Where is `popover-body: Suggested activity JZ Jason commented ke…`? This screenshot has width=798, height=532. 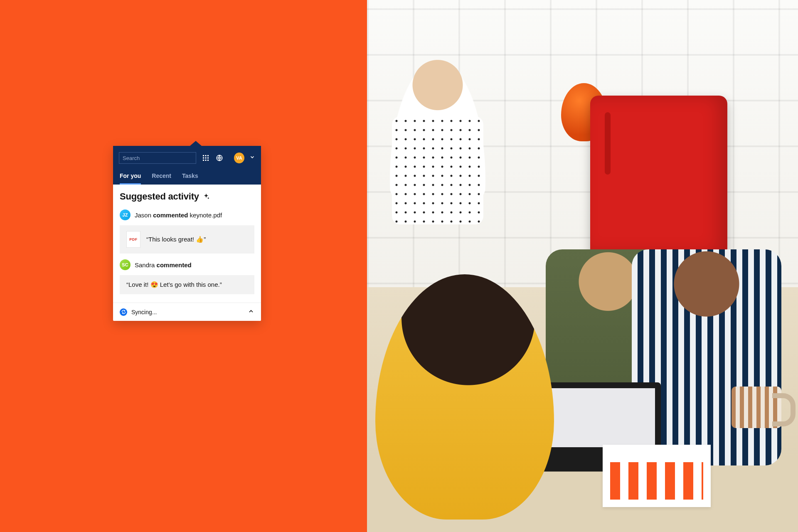
popover-body: Suggested activity JZ Jason commented ke… is located at coordinates (187, 244).